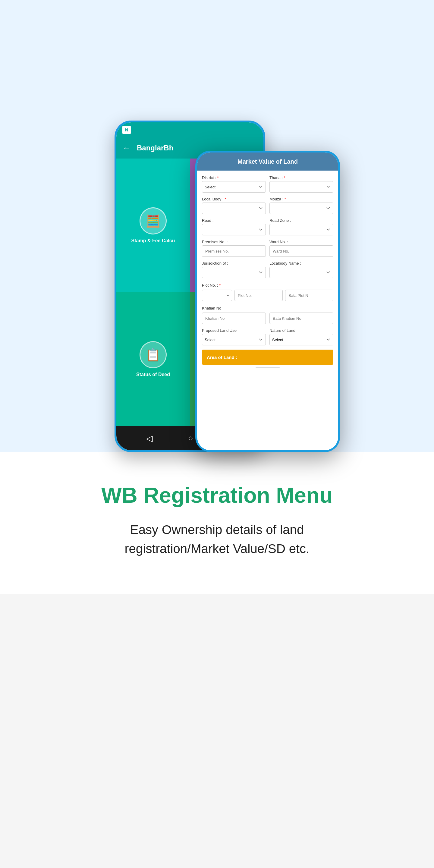  Describe the element at coordinates (268, 357) in the screenshot. I see `area-of-land-bar: Area of Land :` at that location.